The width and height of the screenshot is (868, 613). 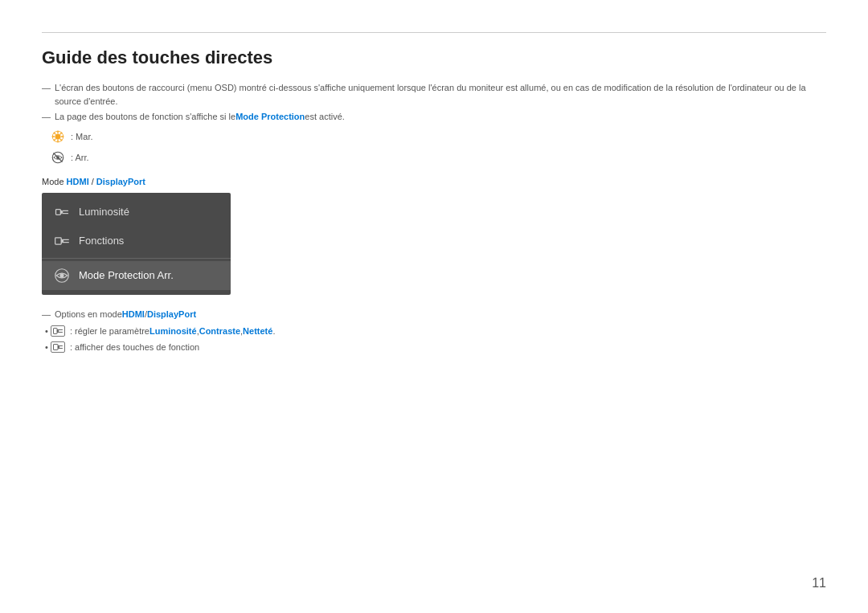 I want to click on osd-label-mode-protection: Mode Protection Arr., so click(x=126, y=275).